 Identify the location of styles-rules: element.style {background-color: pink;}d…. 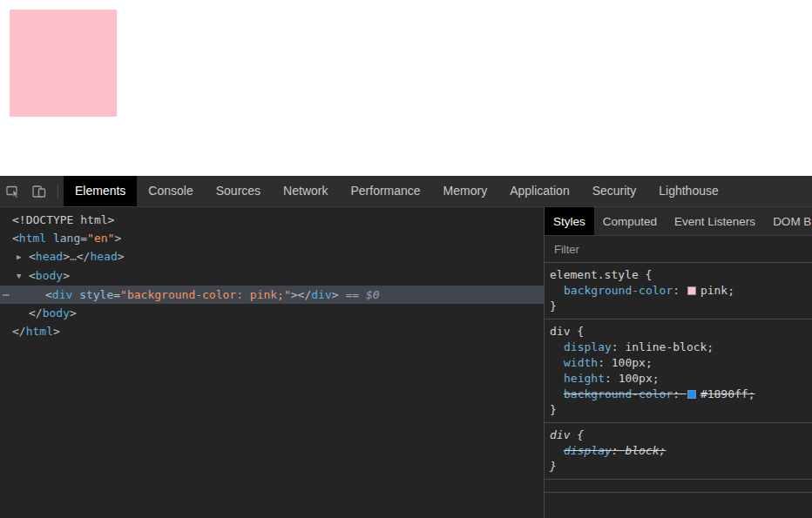
(678, 371).